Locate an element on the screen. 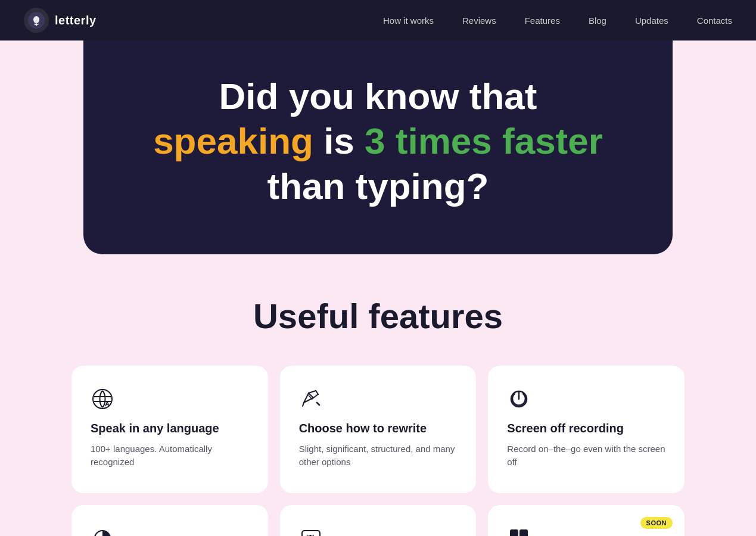 Image resolution: width=756 pixels, height=536 pixels. hero-line1: Did you know that is located at coordinates (378, 96).